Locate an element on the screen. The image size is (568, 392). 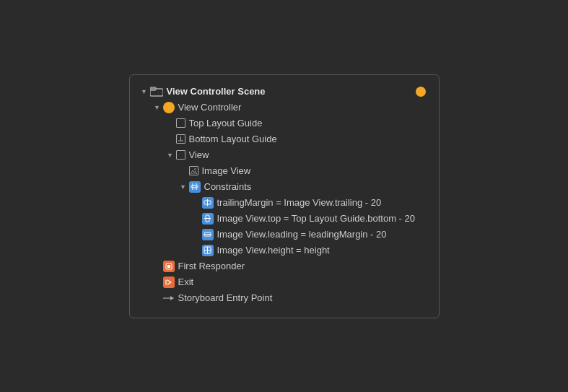
folder-icon is located at coordinates (157, 92).